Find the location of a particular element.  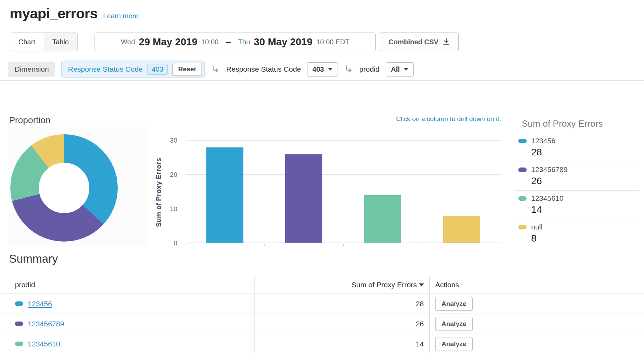

prodid-select: All is located at coordinates (400, 69).